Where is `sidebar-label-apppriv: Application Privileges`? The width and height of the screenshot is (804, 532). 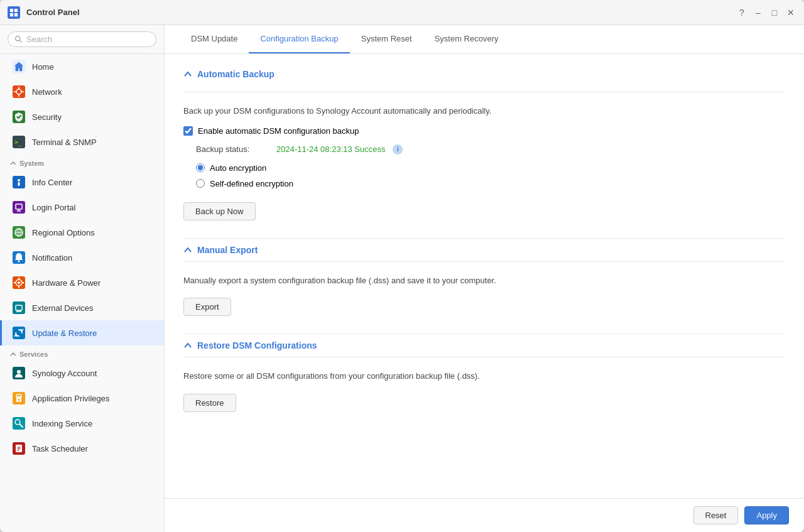 sidebar-label-apppriv: Application Privileges is located at coordinates (71, 398).